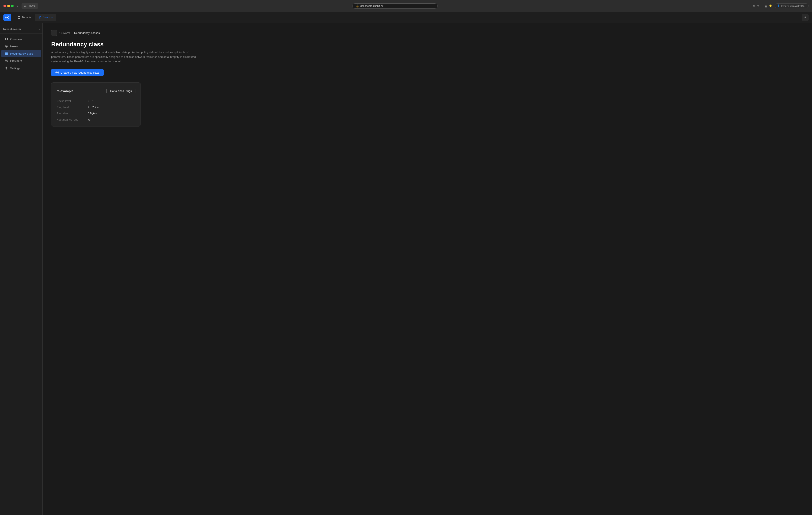 The image size is (812, 515). What do you see at coordinates (72, 33) in the screenshot?
I see `breadcrumb-sep2: /` at bounding box center [72, 33].